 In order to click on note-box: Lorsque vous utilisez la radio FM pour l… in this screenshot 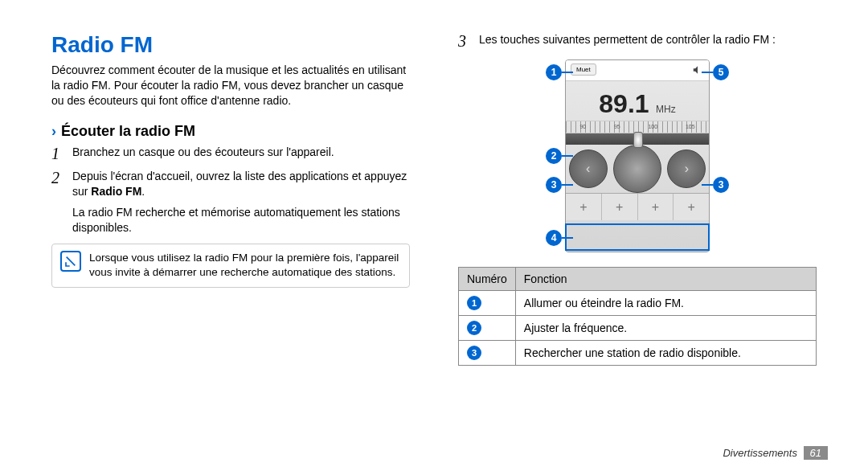, I will do `click(231, 265)`.